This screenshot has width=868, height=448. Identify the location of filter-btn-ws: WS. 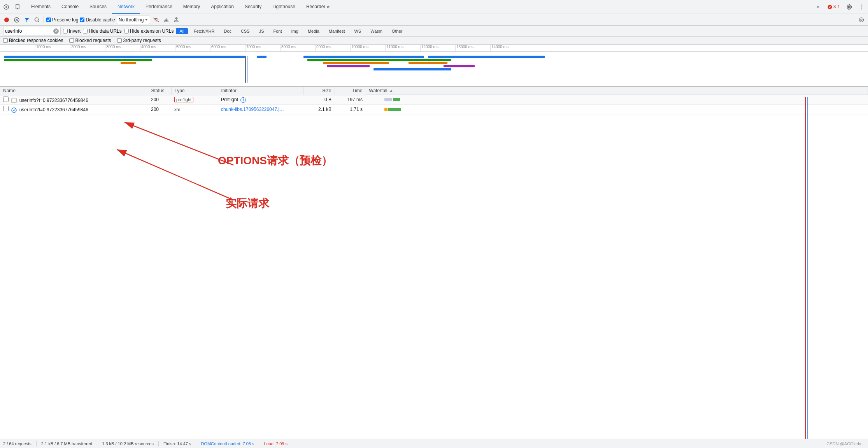
(358, 31).